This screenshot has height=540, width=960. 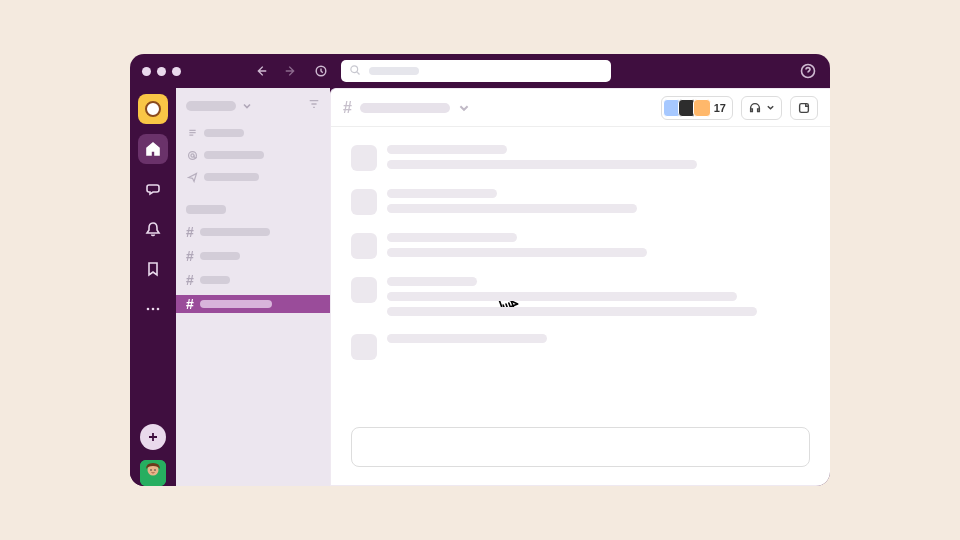 I want to click on rail-home, so click(x=153, y=149).